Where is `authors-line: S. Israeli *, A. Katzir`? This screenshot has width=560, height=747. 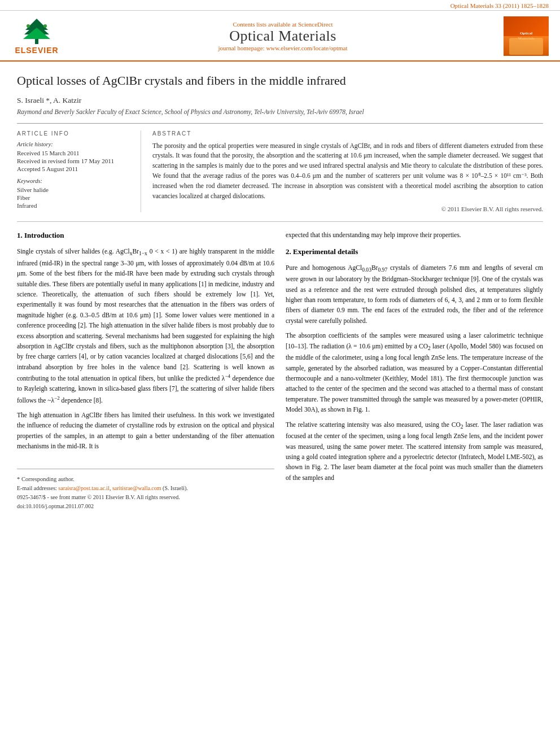
authors-line: S. Israeli *, A. Katzir is located at coordinates (280, 101).